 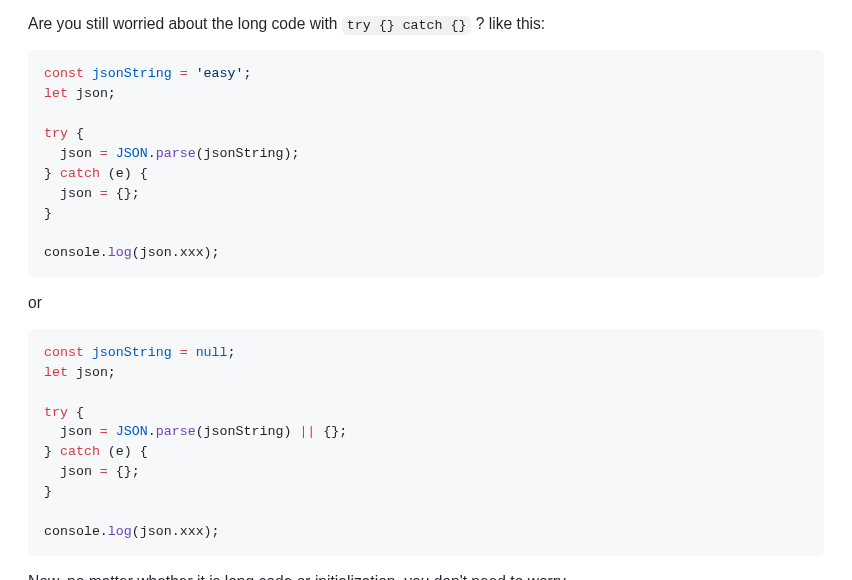 What do you see at coordinates (248, 154) in the screenshot?
I see `code-token: (jsonString);` at bounding box center [248, 154].